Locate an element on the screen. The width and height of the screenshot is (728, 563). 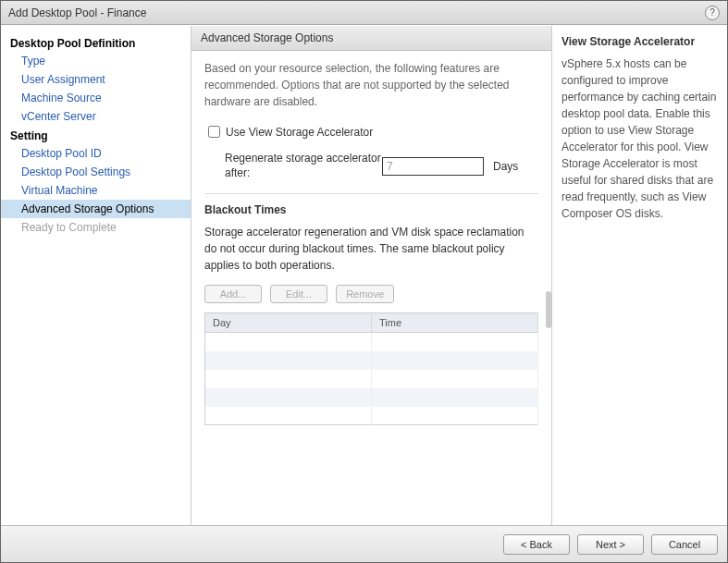
sidebar-group-header: Desktop Pool Definition is located at coordinates (96, 43).